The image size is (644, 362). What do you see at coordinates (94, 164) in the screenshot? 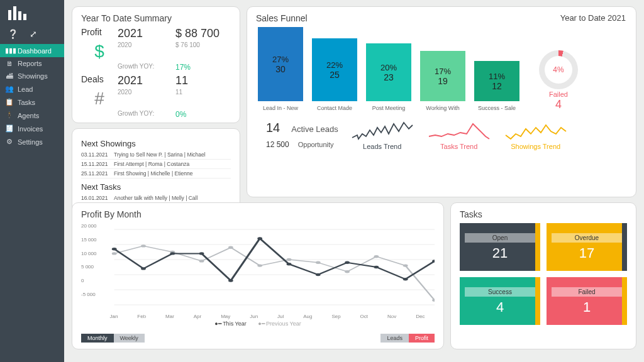
I see `date: 15.11.2021` at bounding box center [94, 164].